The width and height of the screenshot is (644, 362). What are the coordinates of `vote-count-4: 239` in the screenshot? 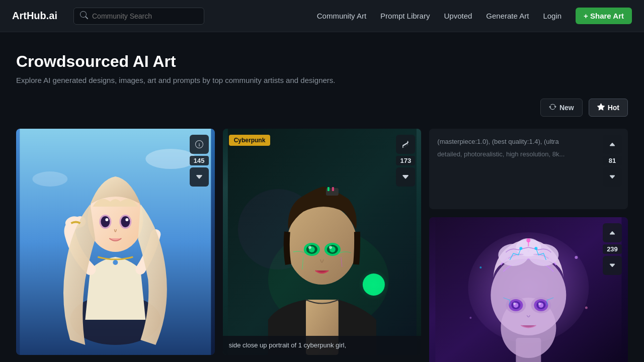 It's located at (612, 249).